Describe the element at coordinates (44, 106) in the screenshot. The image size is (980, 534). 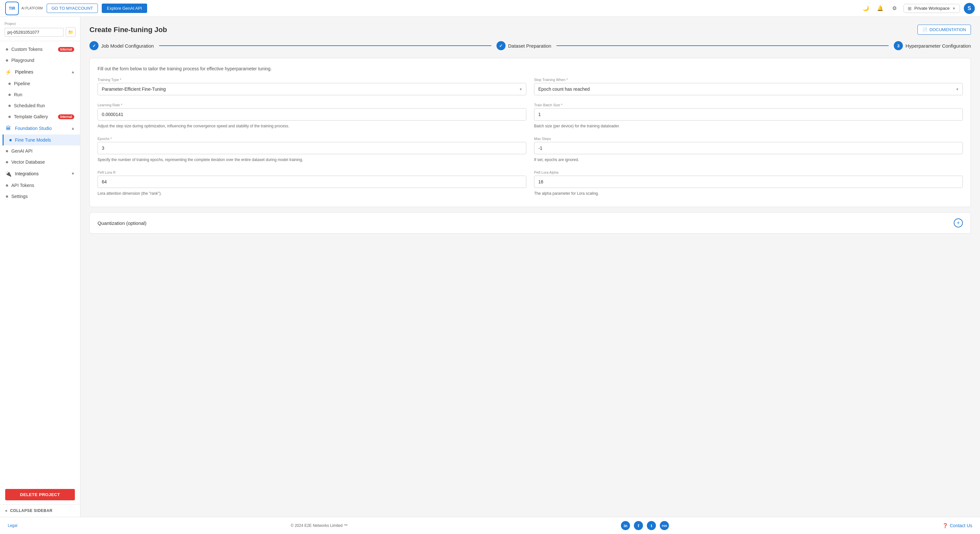
I see `sidebar-item-label: Scheduled Run` at that location.